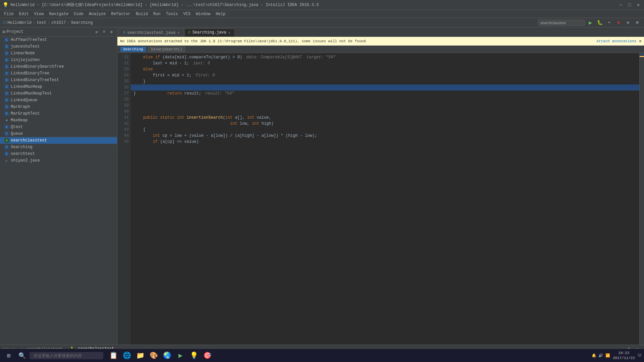 This screenshot has height=362, width=644. I want to click on sidebar-item-linkedqueue: C LinkedQueue, so click(58, 100).